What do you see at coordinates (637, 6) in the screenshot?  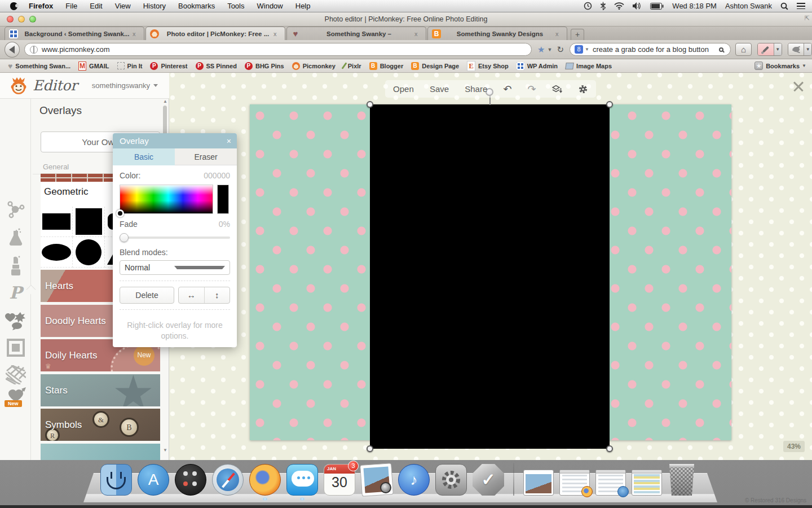 I see `volume-icon` at bounding box center [637, 6].